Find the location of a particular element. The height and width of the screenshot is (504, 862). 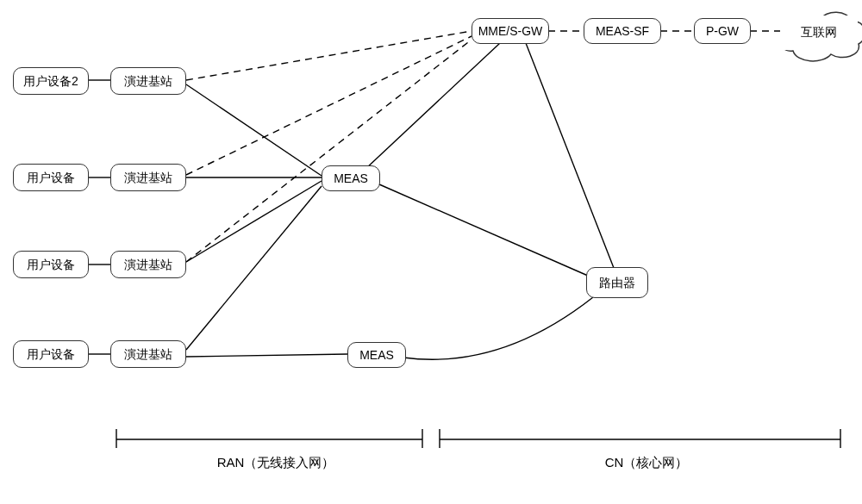

node-enb1: 演进基站 is located at coordinates (148, 81).